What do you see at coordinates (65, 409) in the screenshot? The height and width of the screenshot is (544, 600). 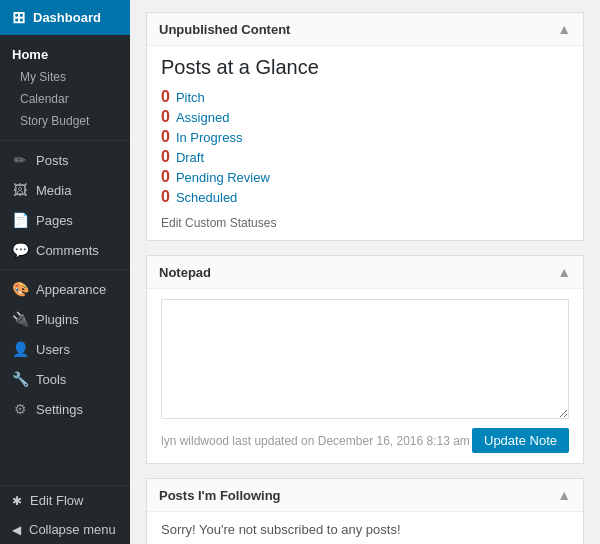 I see `sidebar-item-settings: ⚙ Settings` at bounding box center [65, 409].